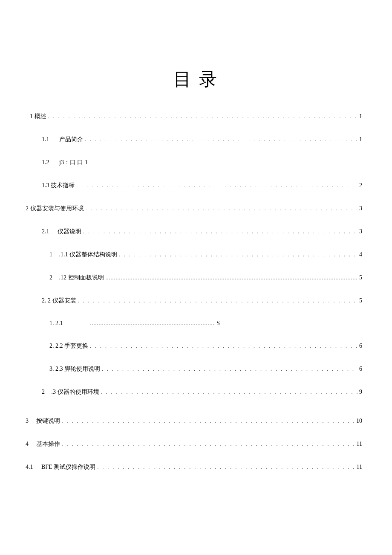 The width and height of the screenshot is (392, 555). What do you see at coordinates (55, 209) in the screenshot?
I see `toc-label: 2 仪器安装与使用环境` at bounding box center [55, 209].